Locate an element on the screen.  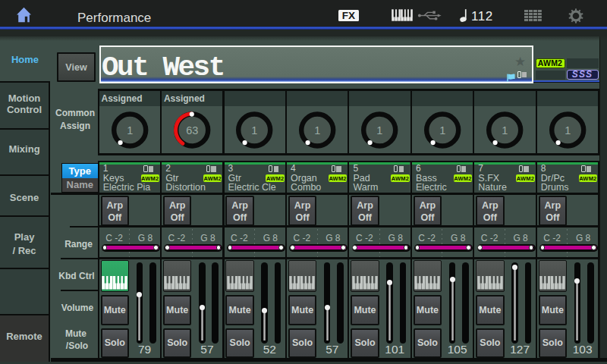
svg-text: 63 is located at coordinates (192, 130).